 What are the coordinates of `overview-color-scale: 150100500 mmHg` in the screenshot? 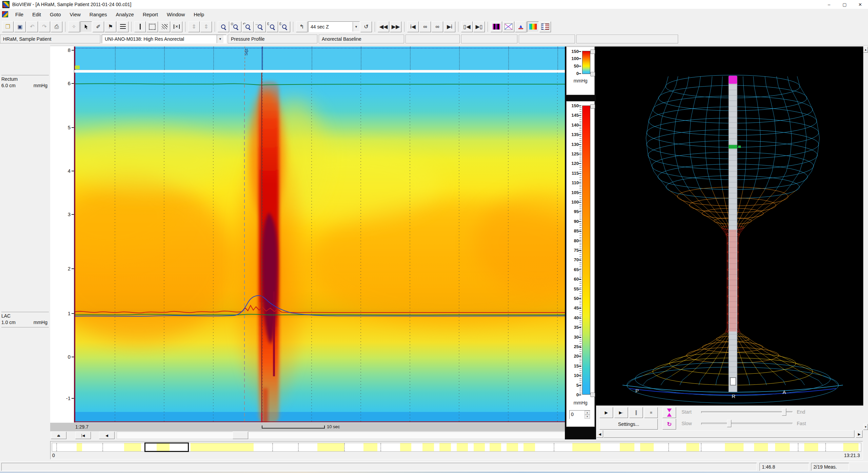 It's located at (580, 71).